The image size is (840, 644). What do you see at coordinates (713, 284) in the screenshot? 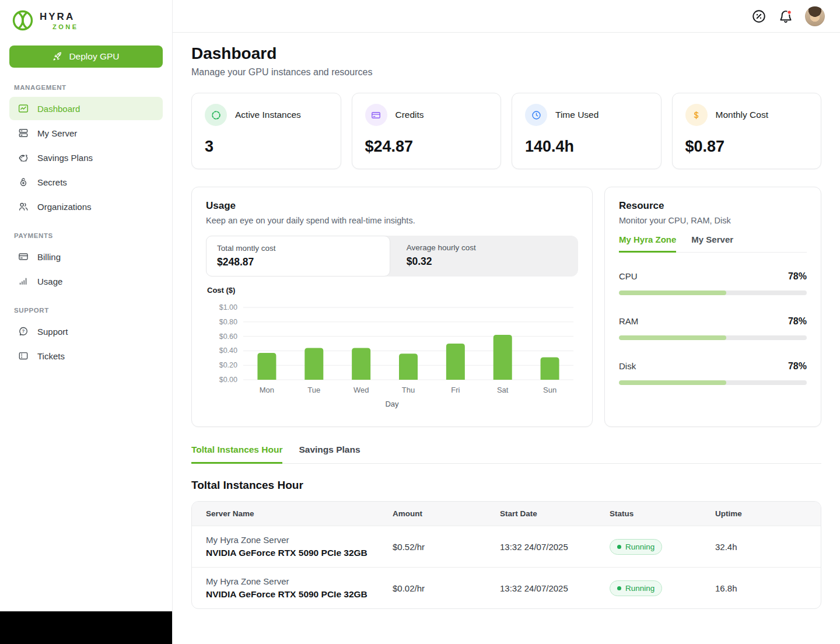
I see `cpu-meter: CPU 78%` at bounding box center [713, 284].